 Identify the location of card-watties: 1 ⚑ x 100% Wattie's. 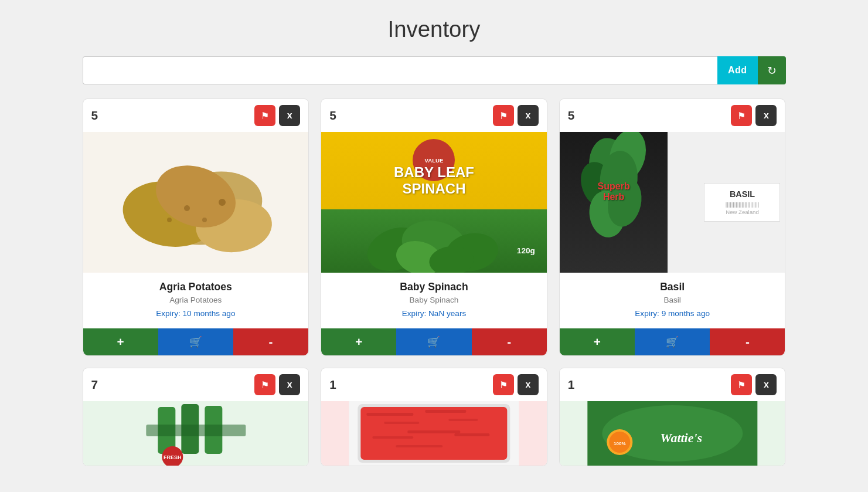
(673, 417).